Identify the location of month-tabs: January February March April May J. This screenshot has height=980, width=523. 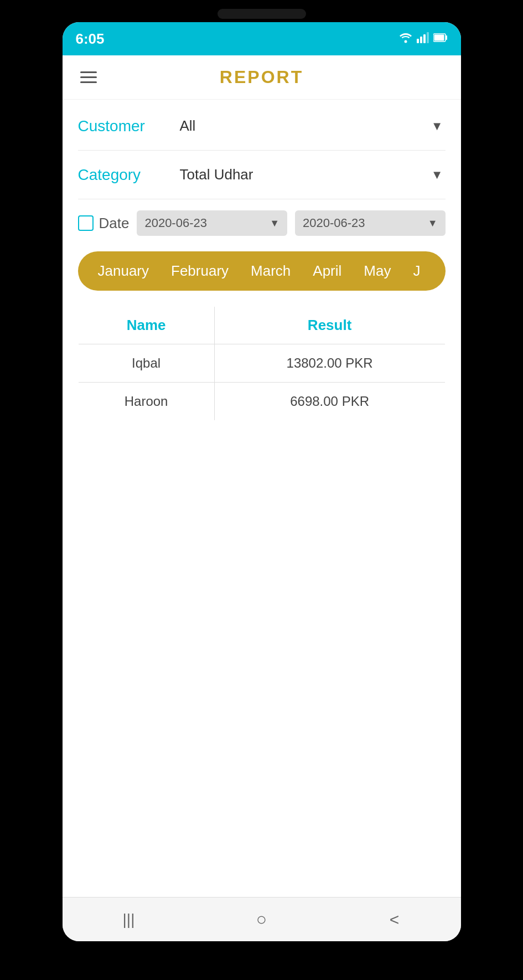
(262, 271).